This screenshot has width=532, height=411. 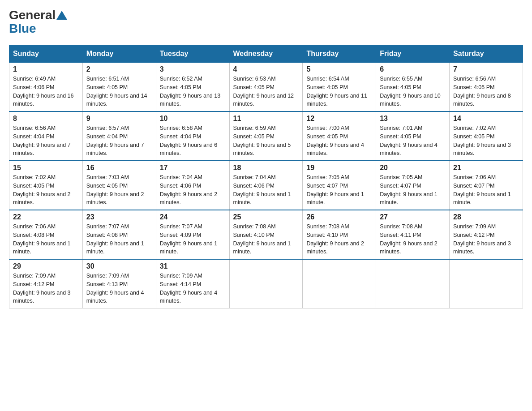 What do you see at coordinates (193, 119) in the screenshot?
I see `day-number: 10` at bounding box center [193, 119].